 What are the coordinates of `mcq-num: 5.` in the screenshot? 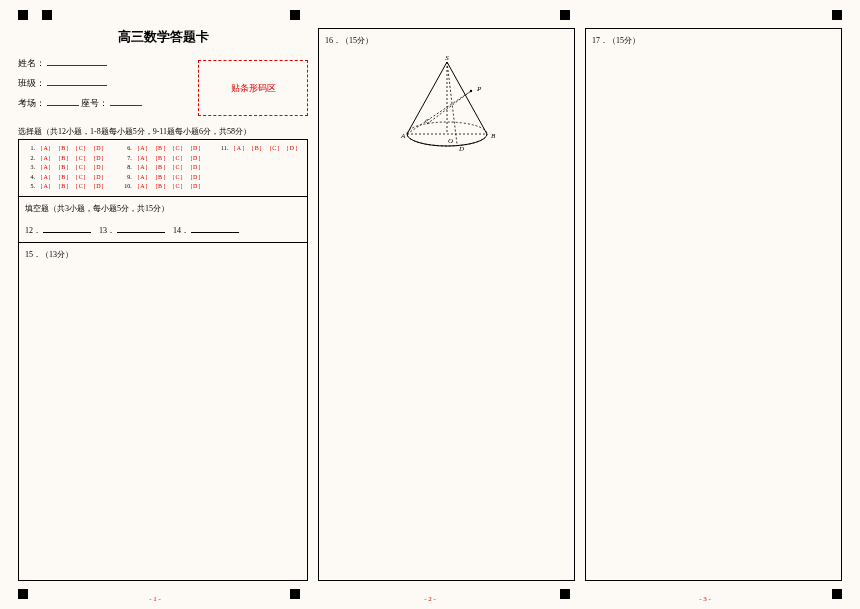 It's located at (30, 187).